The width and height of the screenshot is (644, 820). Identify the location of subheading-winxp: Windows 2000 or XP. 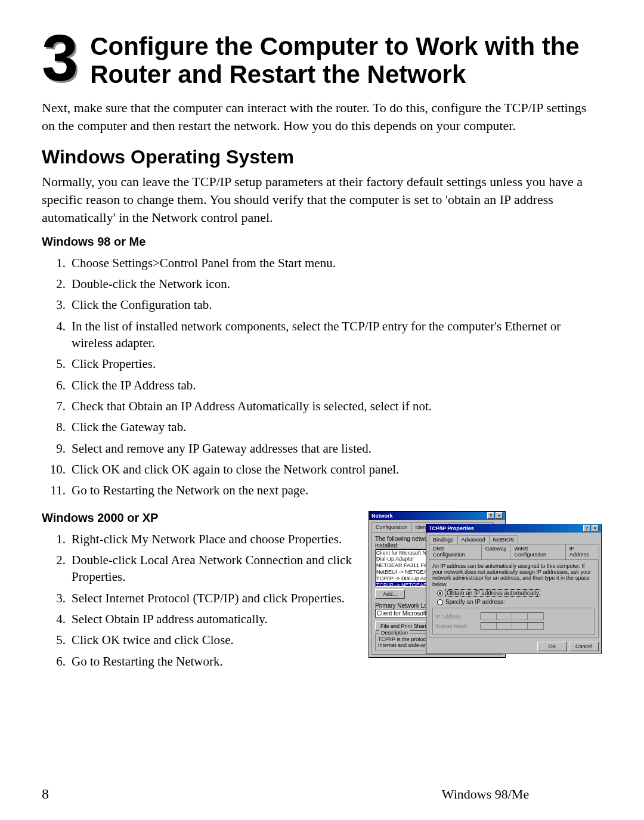
(201, 518).